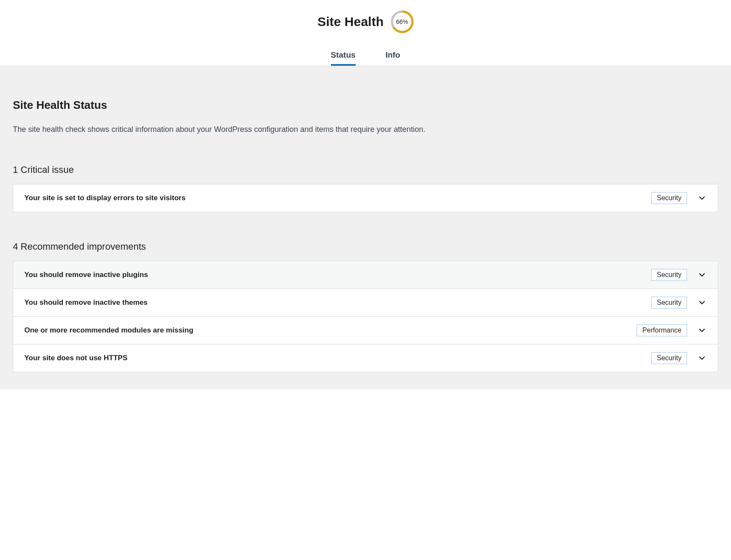  What do you see at coordinates (76, 358) in the screenshot?
I see `issue-title: Your site does not use HTTPS` at bounding box center [76, 358].